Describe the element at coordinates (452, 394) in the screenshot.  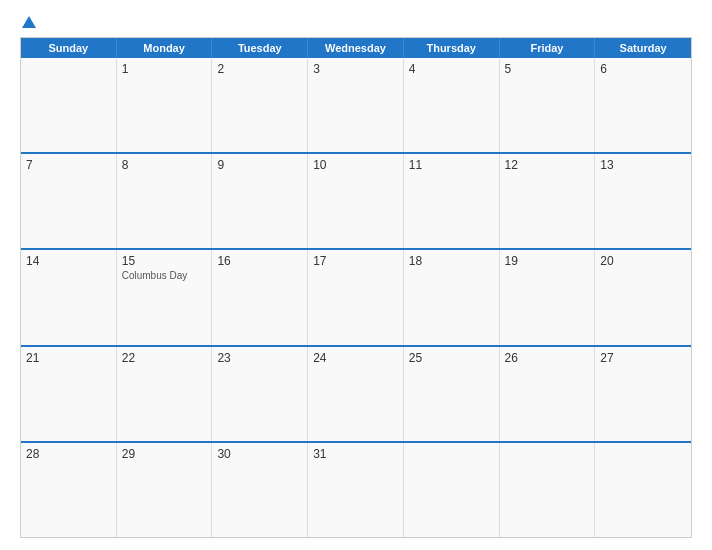
I see `calendar-cell-4-5: 25` at that location.